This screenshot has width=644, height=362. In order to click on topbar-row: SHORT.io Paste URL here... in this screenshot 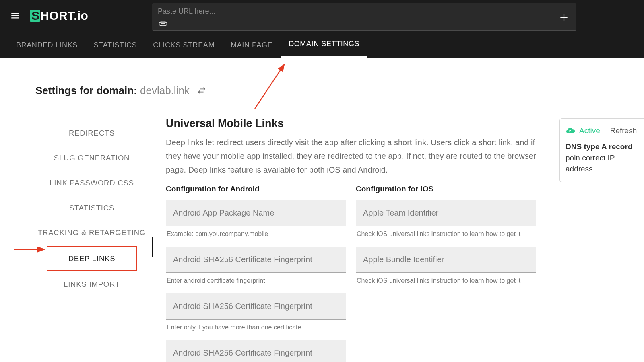, I will do `click(322, 16)`.